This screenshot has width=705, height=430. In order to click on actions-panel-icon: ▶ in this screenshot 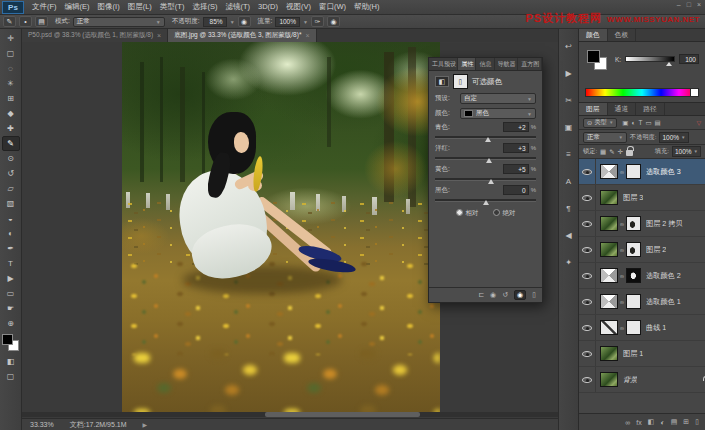, I will do `click(569, 73)`.